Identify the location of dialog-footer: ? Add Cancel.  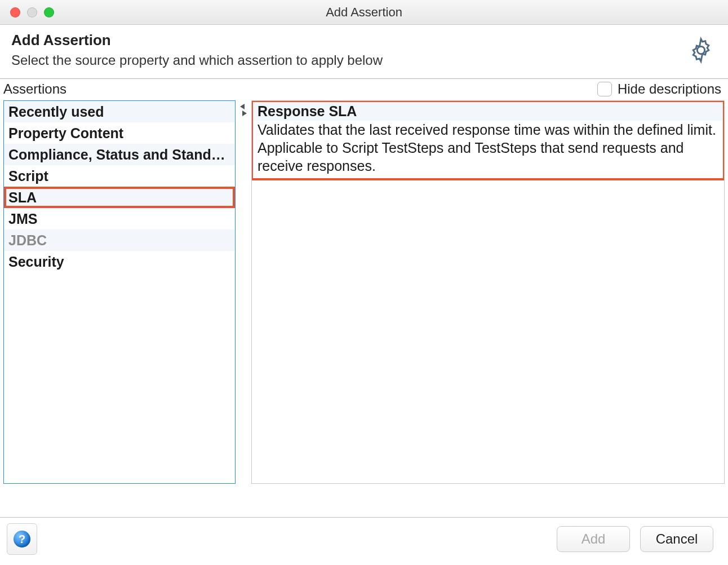
(364, 541).